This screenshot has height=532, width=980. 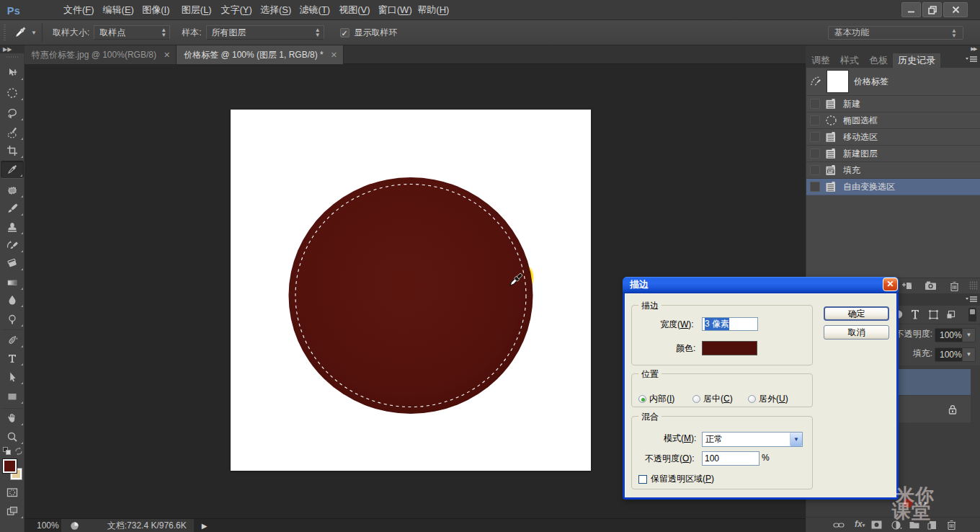 What do you see at coordinates (894, 121) in the screenshot?
I see `history-state-椭圆选框: 椭圆选框` at bounding box center [894, 121].